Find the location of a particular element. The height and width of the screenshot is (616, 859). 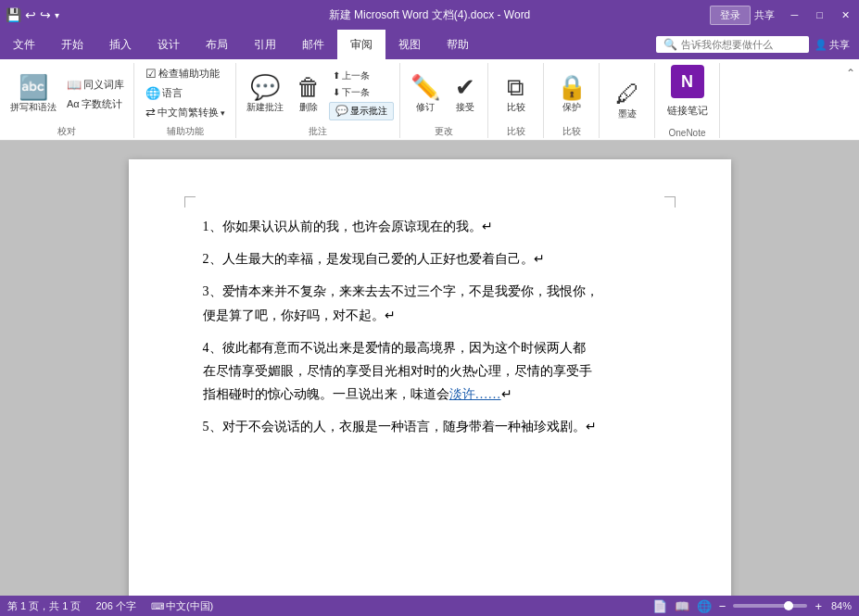

tab-file: 文件 is located at coordinates (24, 44).